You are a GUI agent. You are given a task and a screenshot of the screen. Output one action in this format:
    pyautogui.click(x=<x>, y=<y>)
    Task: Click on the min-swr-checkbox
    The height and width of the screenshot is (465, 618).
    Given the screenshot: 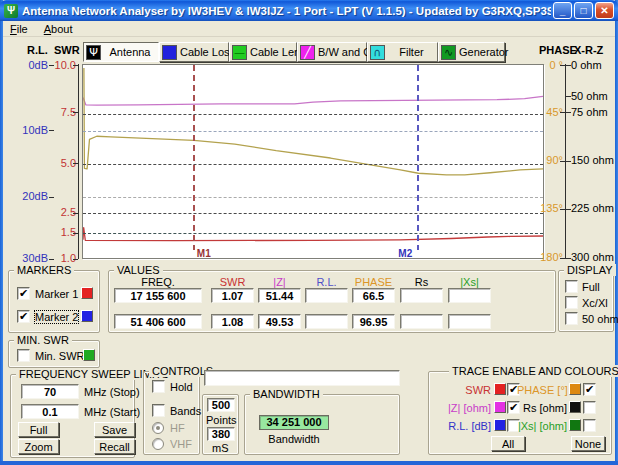 What is the action you would take?
    pyautogui.click(x=24, y=356)
    